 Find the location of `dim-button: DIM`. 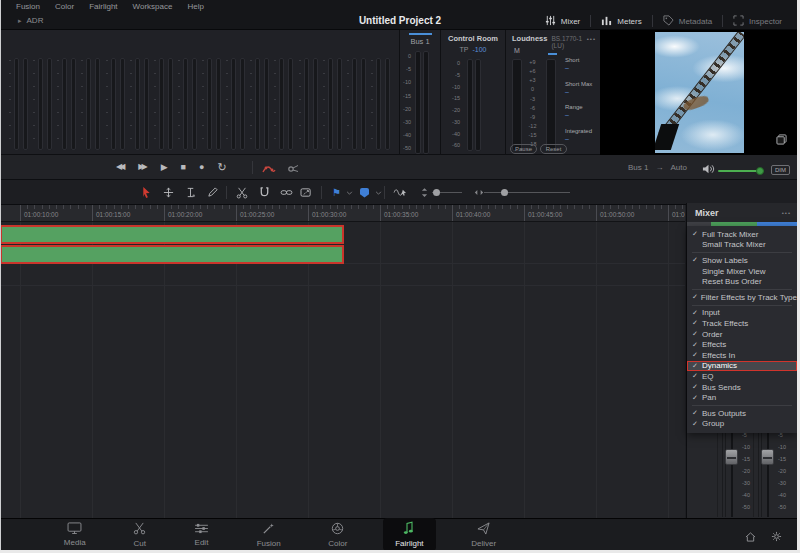

dim-button: DIM is located at coordinates (780, 170).